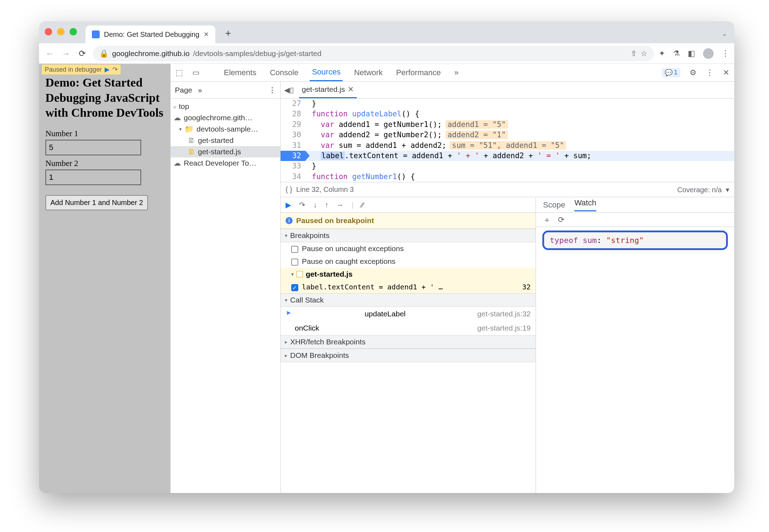  I want to click on navigator-menu-icon: ⋮, so click(272, 90).